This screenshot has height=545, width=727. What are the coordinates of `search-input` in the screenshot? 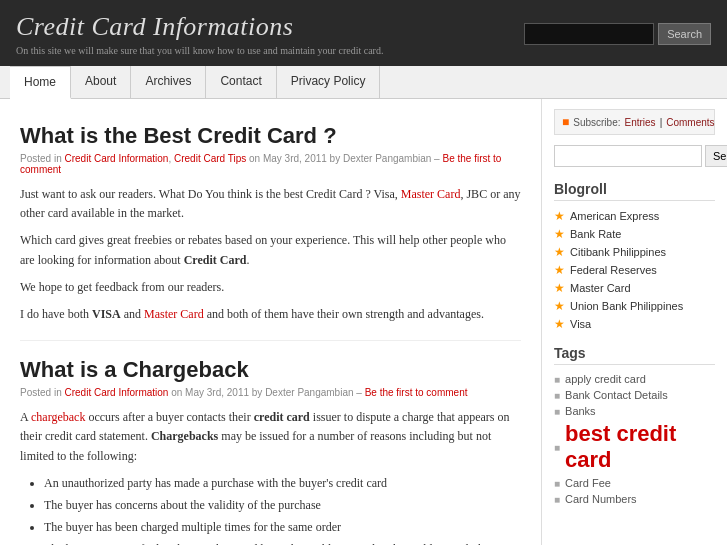 It's located at (589, 34).